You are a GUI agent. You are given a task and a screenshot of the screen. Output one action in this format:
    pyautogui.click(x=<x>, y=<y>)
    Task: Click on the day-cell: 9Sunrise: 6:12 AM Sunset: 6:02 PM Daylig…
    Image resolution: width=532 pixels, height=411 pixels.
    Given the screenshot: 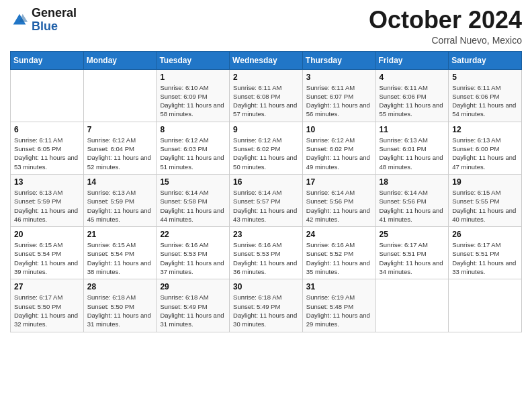 What is the action you would take?
    pyautogui.click(x=266, y=148)
    